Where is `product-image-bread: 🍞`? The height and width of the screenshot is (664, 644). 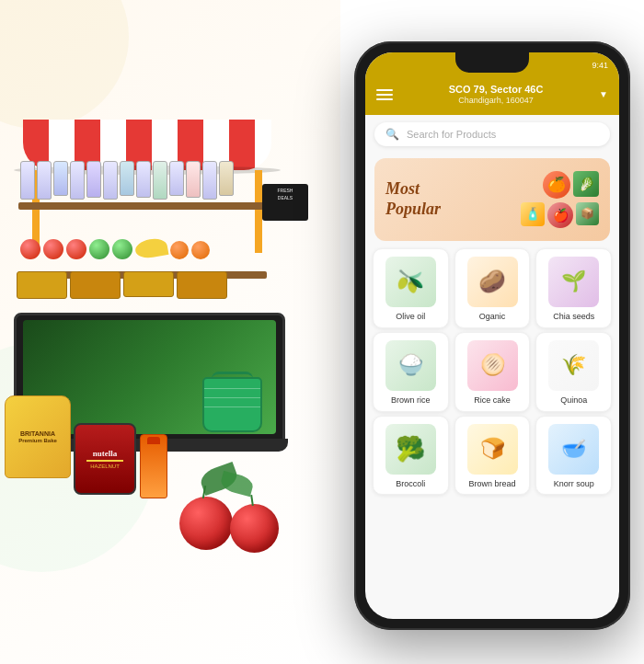 product-image-bread: 🍞 is located at coordinates (493, 449).